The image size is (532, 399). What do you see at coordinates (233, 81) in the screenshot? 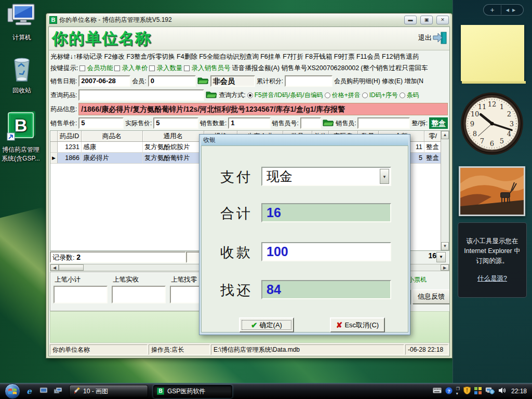
I see `member-type-field: 非会员` at bounding box center [233, 81].